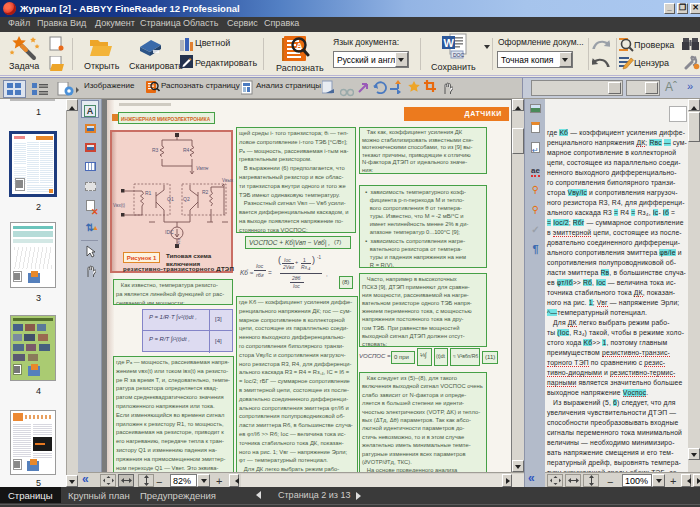 This screenshot has width=700, height=507. Describe the element at coordinates (186, 199) in the screenshot. I see `svg-text: Q2` at that location.